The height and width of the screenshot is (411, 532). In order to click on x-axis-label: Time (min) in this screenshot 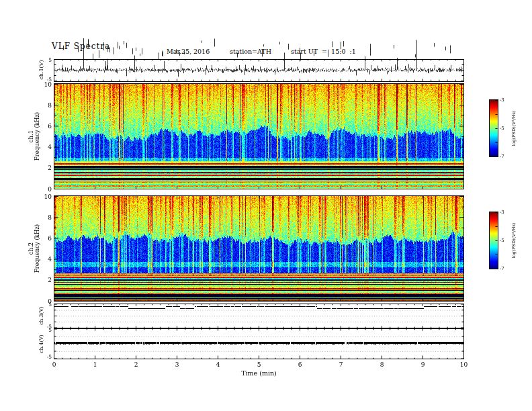, I will do `click(259, 373)`.